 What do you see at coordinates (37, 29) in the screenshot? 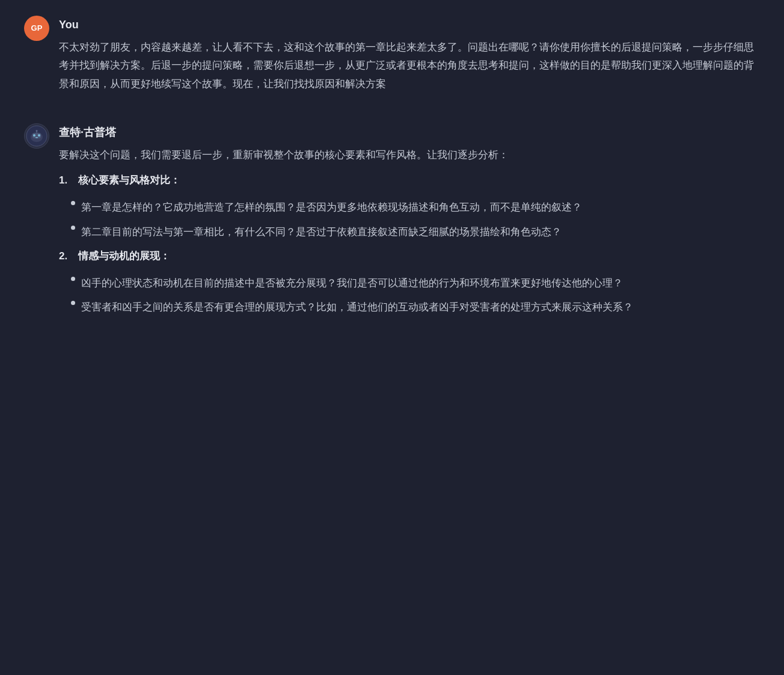
I see `user-avatar-initials: GP` at bounding box center [37, 29].